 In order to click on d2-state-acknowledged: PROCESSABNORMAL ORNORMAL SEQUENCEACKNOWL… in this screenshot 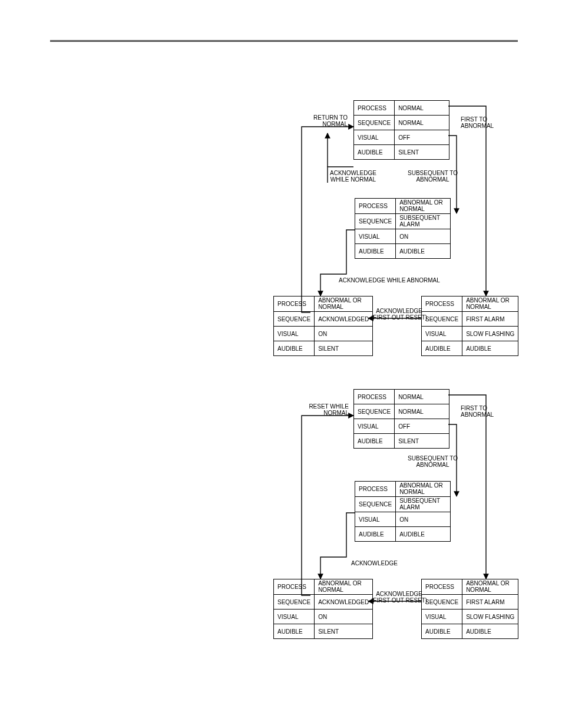, I will do `click(323, 609)`.